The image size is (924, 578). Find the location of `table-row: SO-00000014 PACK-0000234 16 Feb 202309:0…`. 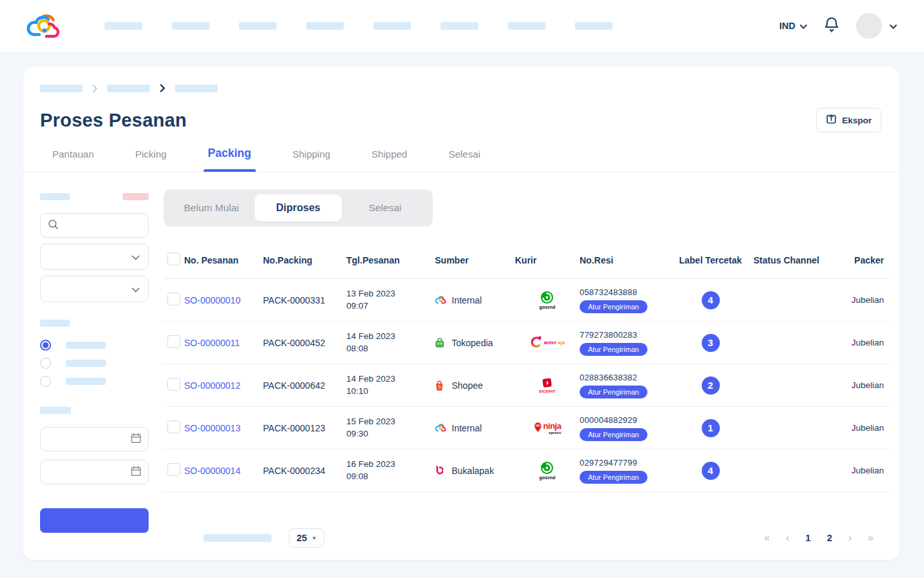

table-row: SO-00000014 PACK-0000234 16 Feb 202309:0… is located at coordinates (527, 471).